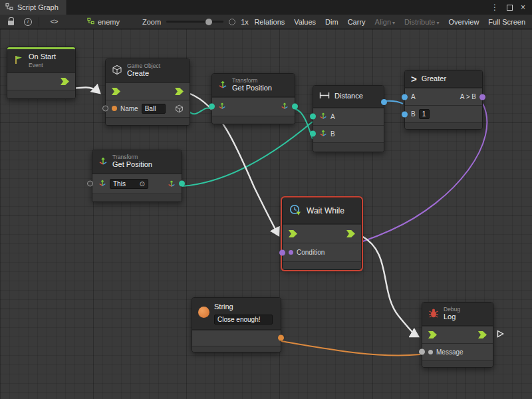 The height and width of the screenshot is (399, 532). What do you see at coordinates (252, 80) in the screenshot?
I see `node-category: Transform` at bounding box center [252, 80].